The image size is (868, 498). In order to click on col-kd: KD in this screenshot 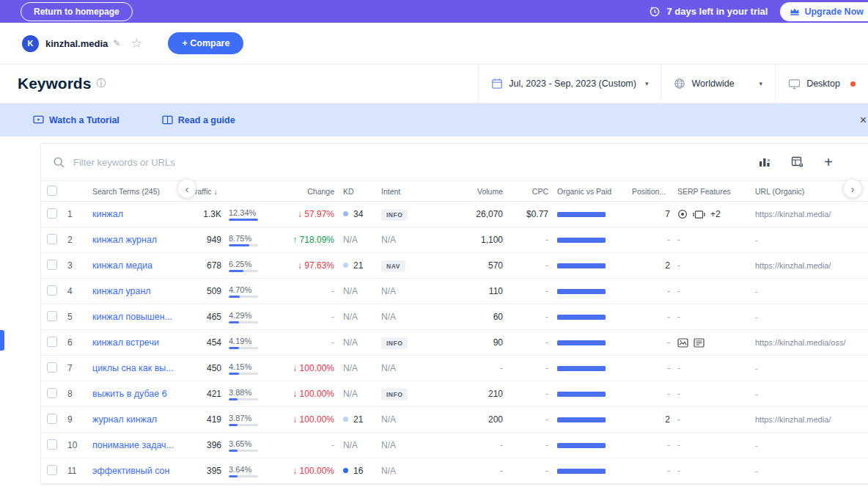, I will do `click(362, 191)`.